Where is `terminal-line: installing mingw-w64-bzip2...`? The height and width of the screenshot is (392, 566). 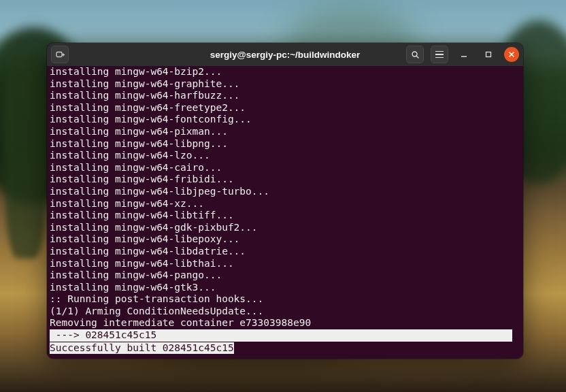
terminal-line: installing mingw-w64-bzip2... is located at coordinates (285, 72).